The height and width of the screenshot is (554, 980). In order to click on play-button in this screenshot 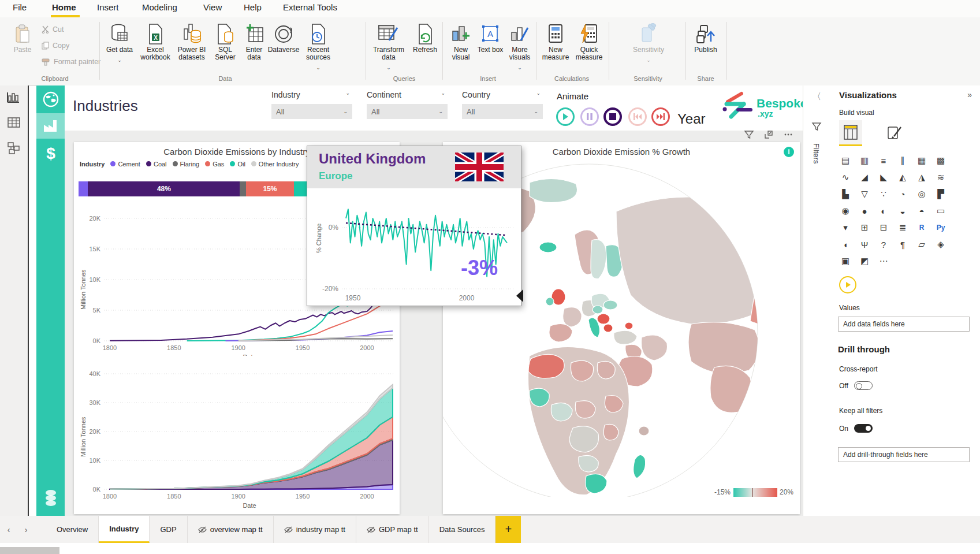, I will do `click(565, 117)`.